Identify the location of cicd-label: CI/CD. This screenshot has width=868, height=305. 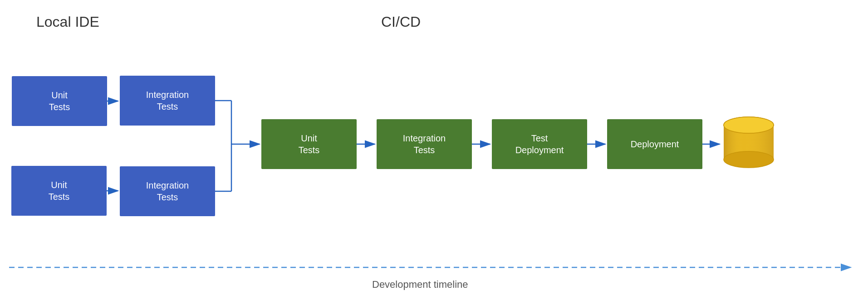
(401, 22).